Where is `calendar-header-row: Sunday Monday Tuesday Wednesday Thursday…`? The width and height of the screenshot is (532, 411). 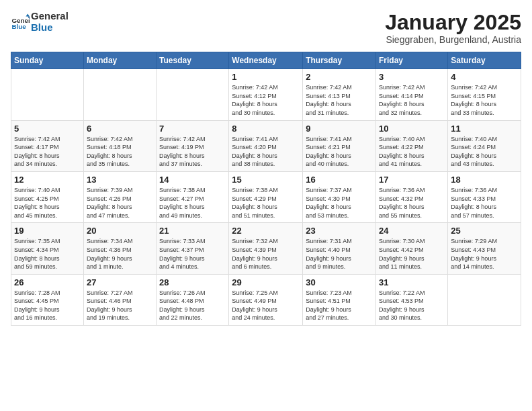 calendar-header-row: Sunday Monday Tuesday Wednesday Thursday… is located at coordinates (266, 60).